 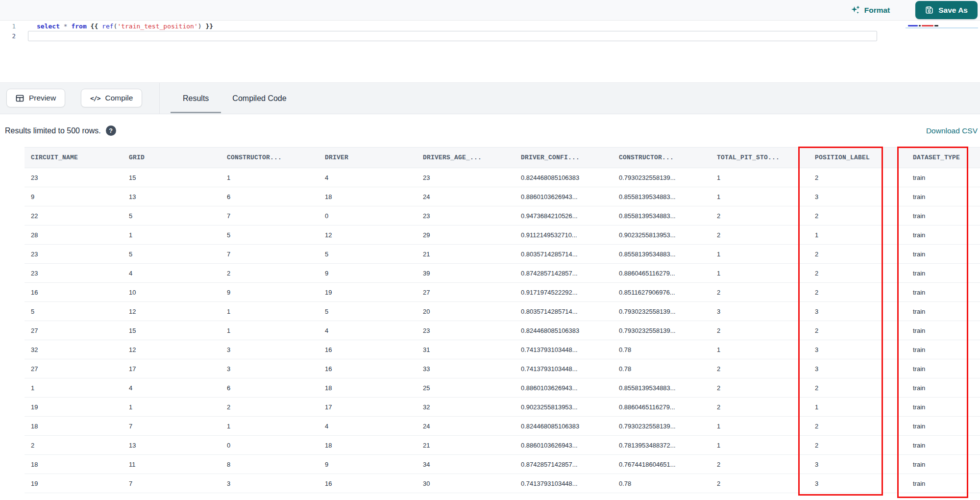 I want to click on column-header: TOTAL_PIT_STO..., so click(x=760, y=158).